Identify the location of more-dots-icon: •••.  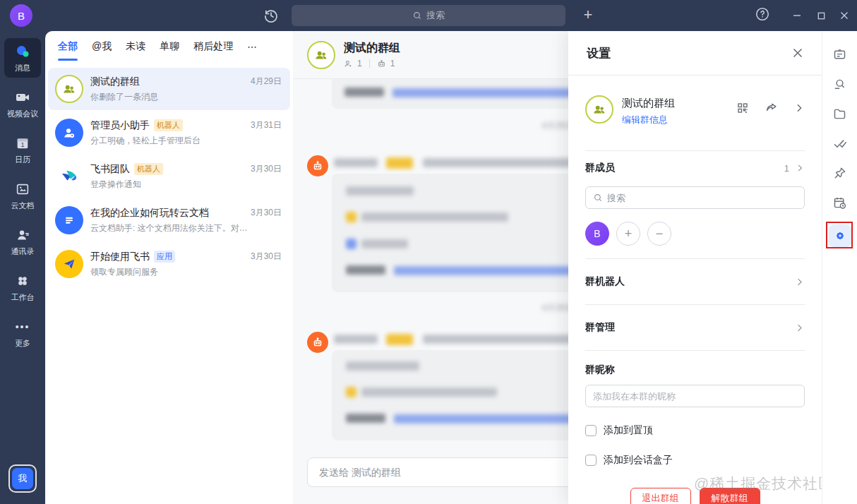
(23, 327).